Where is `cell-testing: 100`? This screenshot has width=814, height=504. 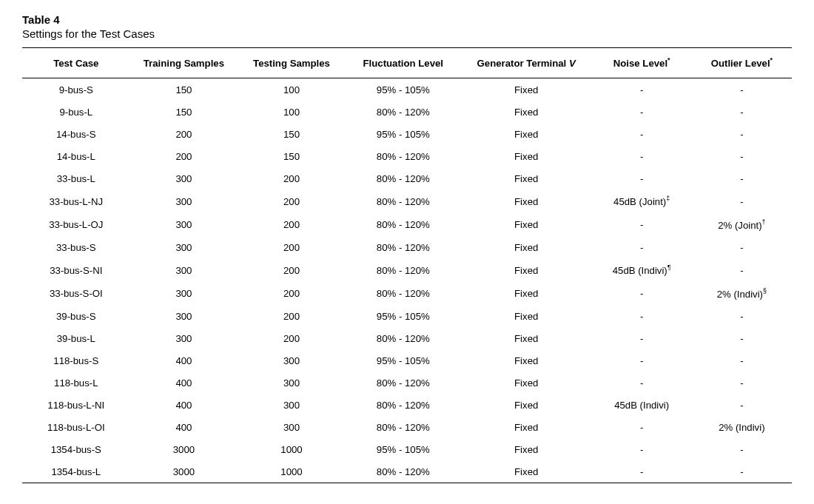 cell-testing: 100 is located at coordinates (292, 112).